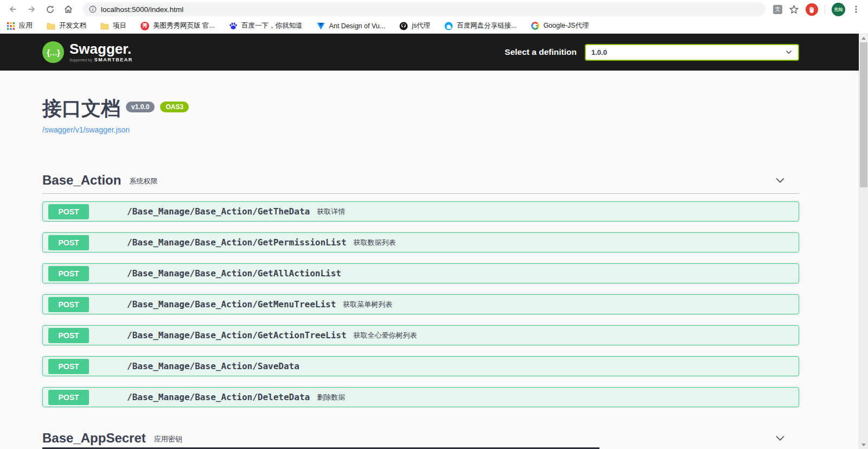 This screenshot has width=868, height=449. Describe the element at coordinates (81, 180) in the screenshot. I see `tag-name: Base_Action` at that location.